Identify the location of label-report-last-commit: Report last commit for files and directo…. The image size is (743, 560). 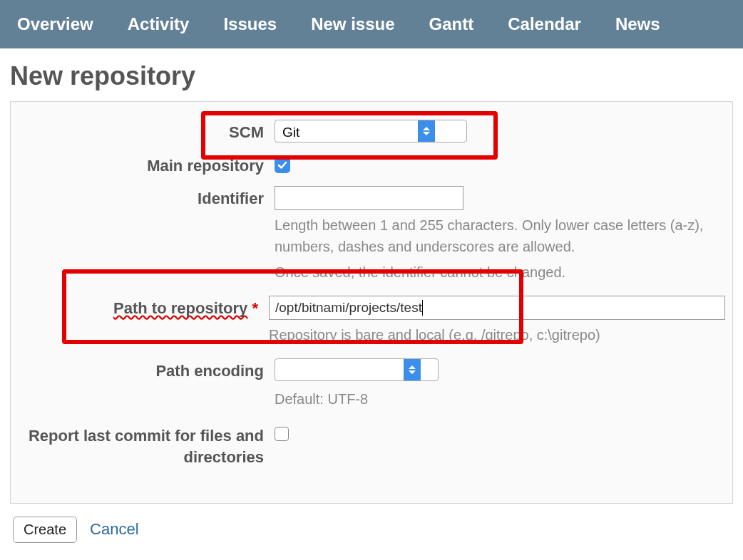
(143, 445).